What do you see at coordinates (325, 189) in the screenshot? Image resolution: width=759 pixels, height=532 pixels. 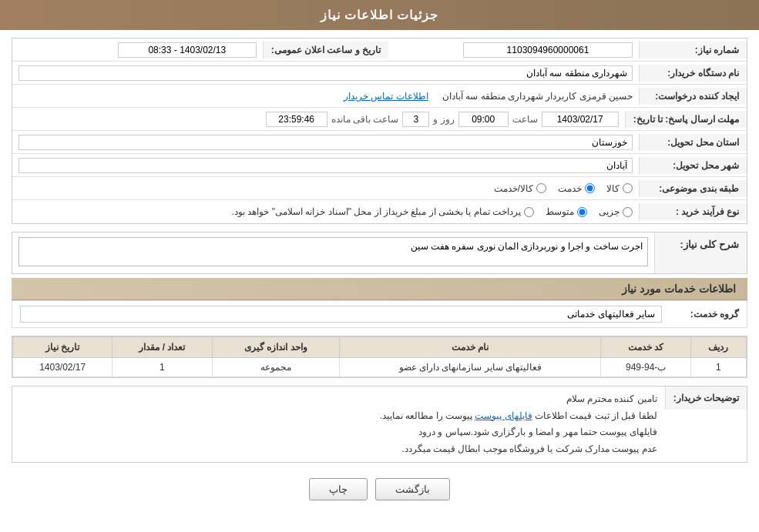 I see `category-options: کالا خدمت کالا/خدمت` at bounding box center [325, 189].